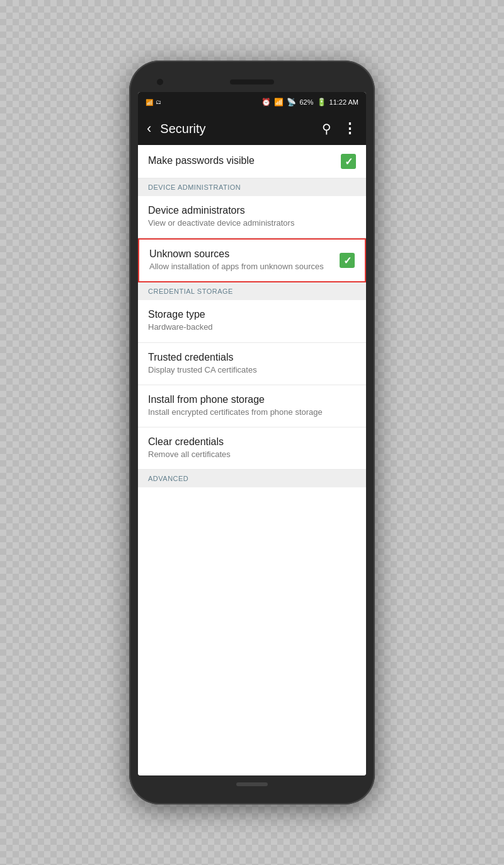  Describe the element at coordinates (242, 161) in the screenshot. I see `make-passwords-text: Make passwords visible` at that location.